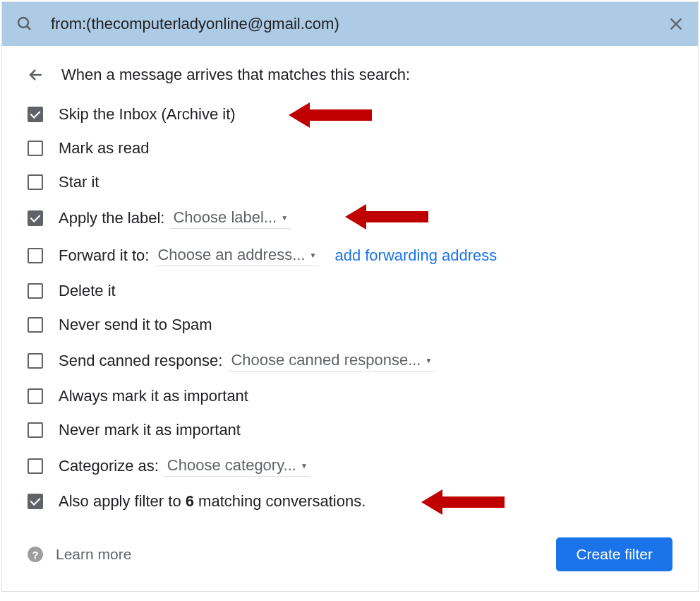  I want to click on close-icon, so click(676, 24).